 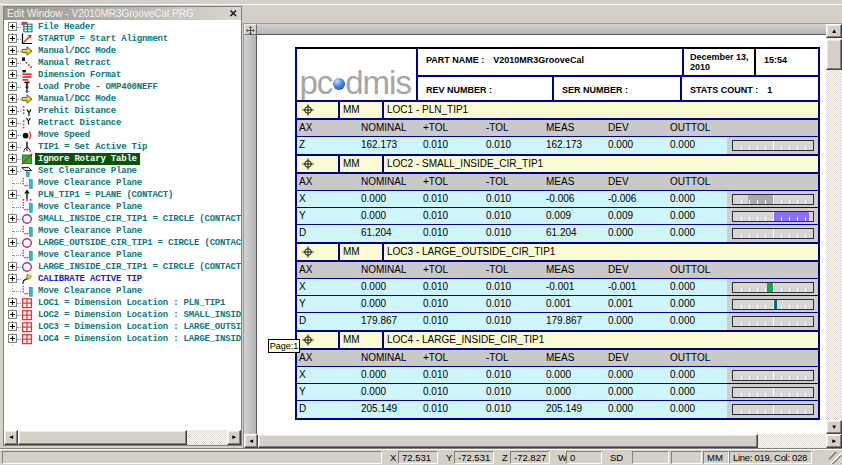 What do you see at coordinates (770, 458) in the screenshot?
I see `caret-position-panel: Line: 019, Col: 028` at bounding box center [770, 458].